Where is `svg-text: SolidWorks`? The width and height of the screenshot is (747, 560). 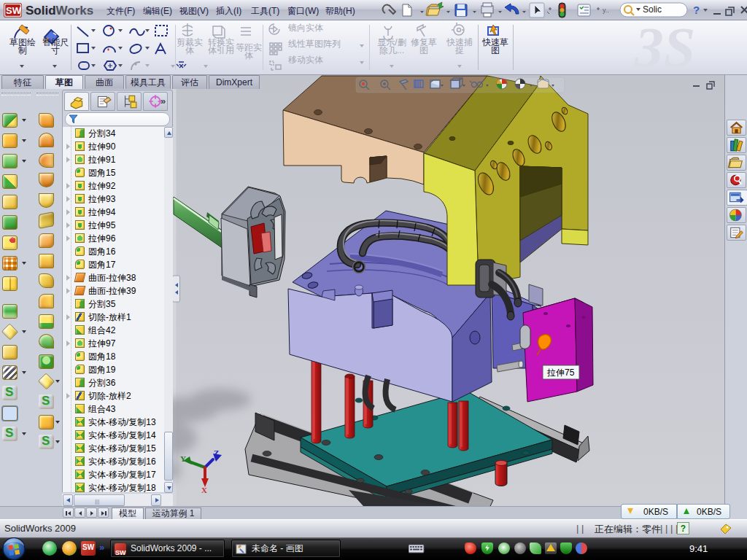 svg-text: SolidWorks is located at coordinates (60, 10).